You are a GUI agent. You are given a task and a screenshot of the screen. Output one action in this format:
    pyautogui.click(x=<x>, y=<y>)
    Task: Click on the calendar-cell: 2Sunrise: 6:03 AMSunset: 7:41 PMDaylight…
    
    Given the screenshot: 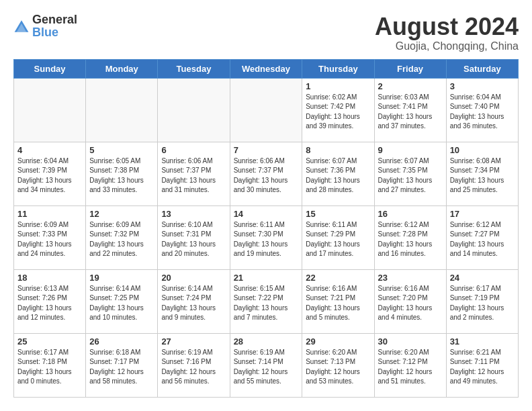 What is the action you would take?
    pyautogui.click(x=410, y=110)
    